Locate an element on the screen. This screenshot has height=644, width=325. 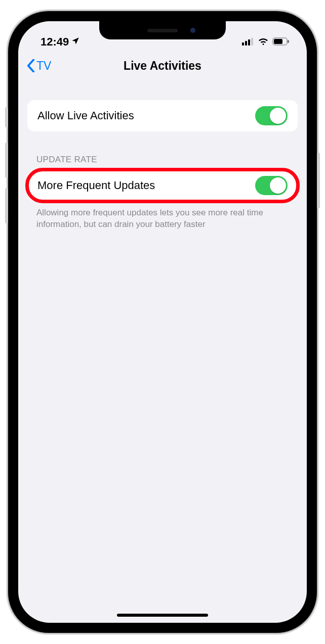
volume-down-button is located at coordinates (7, 206).